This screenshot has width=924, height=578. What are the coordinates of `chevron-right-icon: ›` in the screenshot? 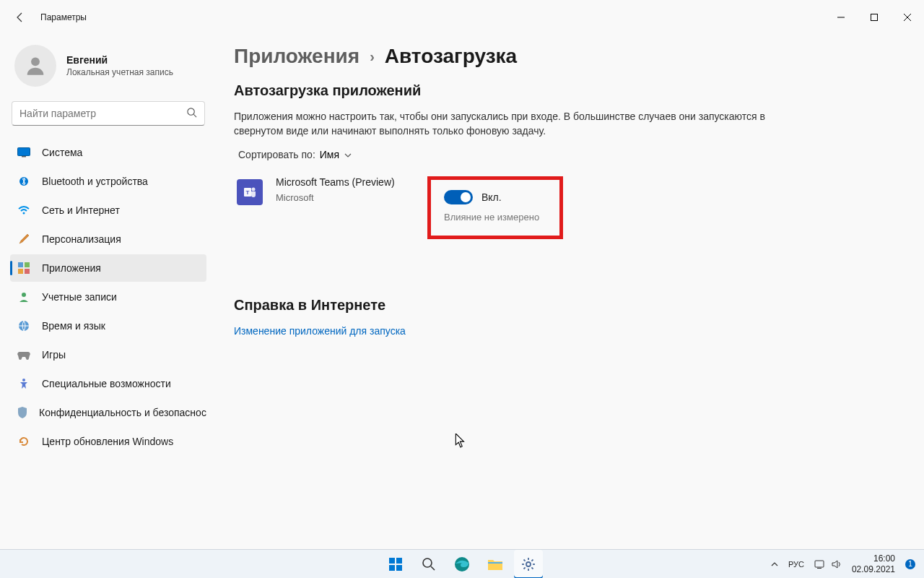 It's located at (372, 56).